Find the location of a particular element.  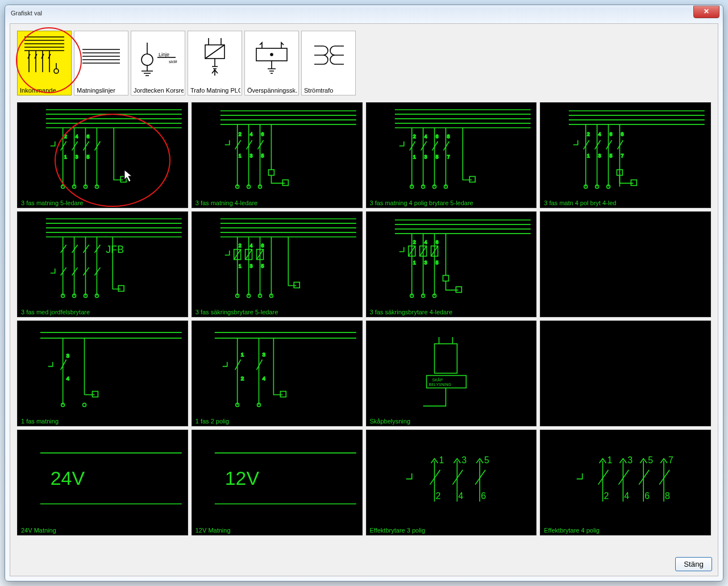

category-label: Jordtecken Korsrefe is located at coordinates (159, 90).